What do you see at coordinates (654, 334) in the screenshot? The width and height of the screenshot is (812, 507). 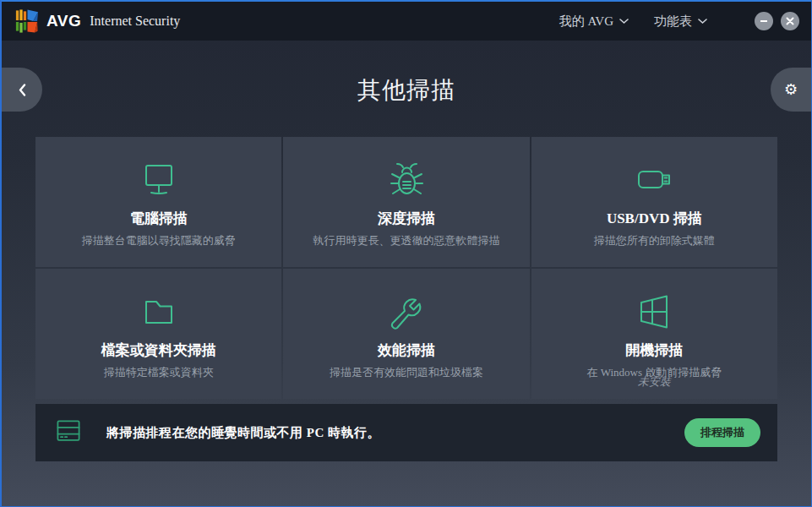 I see `tile-boot-scan: 開機掃描 在 Windows 啟動前掃描威脅 未安裝` at bounding box center [654, 334].